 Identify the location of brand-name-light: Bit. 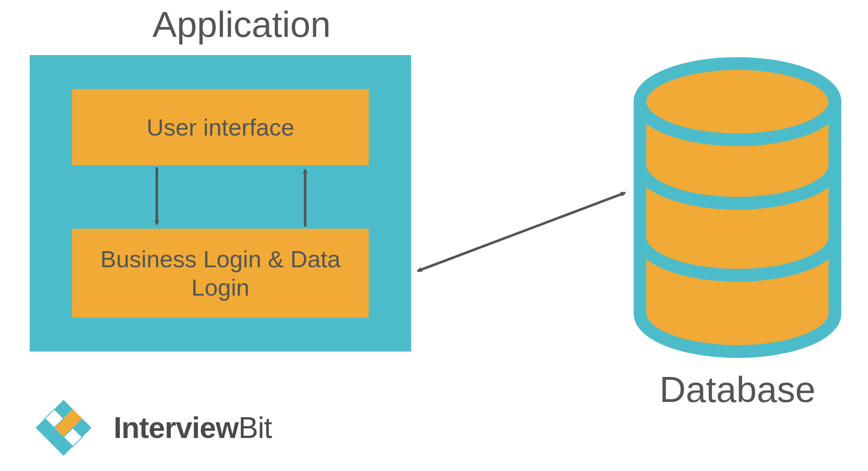
(255, 428).